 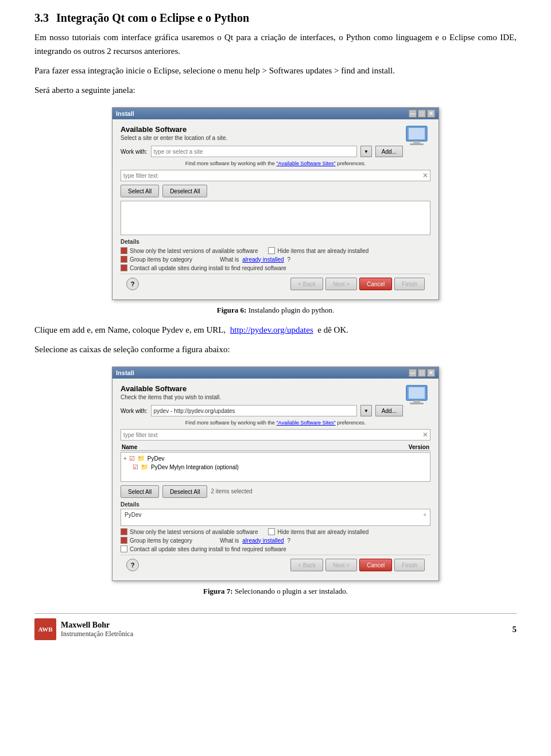 I want to click on already-installed-link-2: already installed, so click(x=263, y=540).